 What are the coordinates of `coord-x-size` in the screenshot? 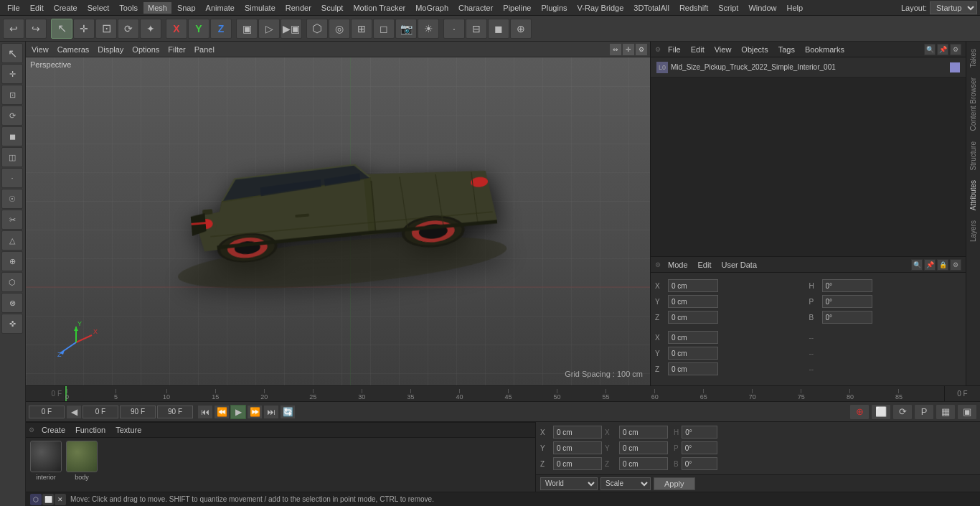 It's located at (644, 432).